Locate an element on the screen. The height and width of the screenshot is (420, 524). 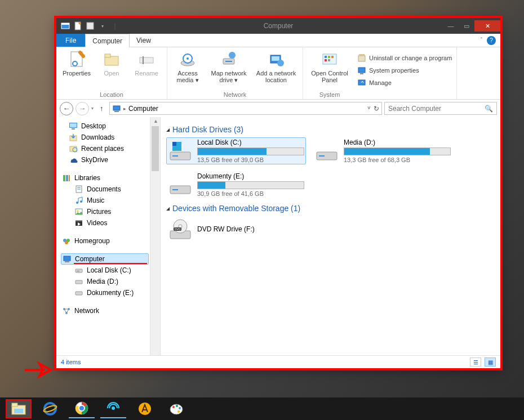
titlebar: ▾ | Computer — ▭ ✕ is located at coordinates (278, 26).